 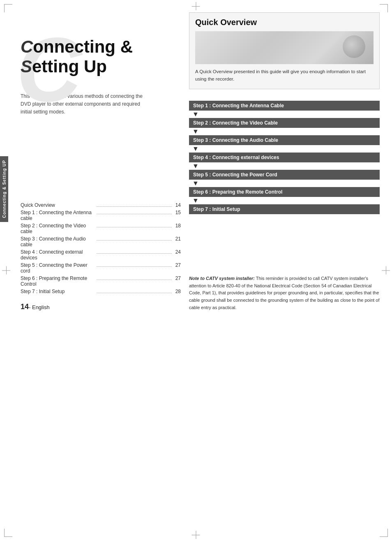 I want to click on toc-item-label: Step 2 : Connecting the Video cable, so click(x=58, y=229).